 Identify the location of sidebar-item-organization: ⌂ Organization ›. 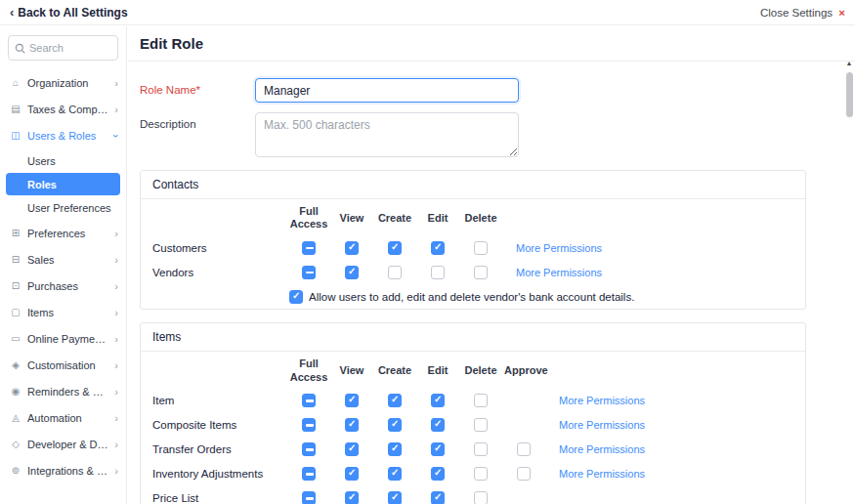
(63, 82).